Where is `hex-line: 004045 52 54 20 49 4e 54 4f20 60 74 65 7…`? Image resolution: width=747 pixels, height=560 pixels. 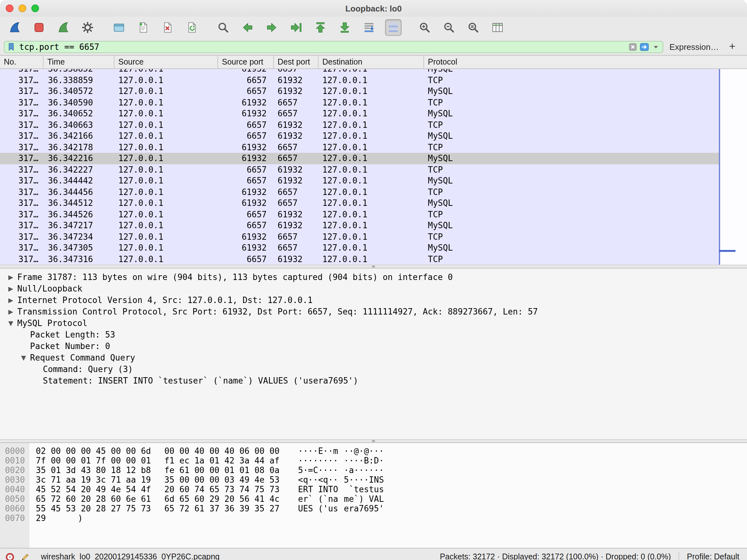 hex-line: 004045 52 54 20 49 4e 54 4f20 60 74 65 7… is located at coordinates (374, 489).